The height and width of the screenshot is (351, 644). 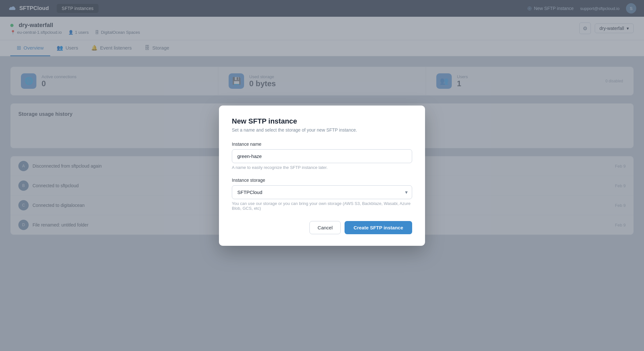 I want to click on instance-storage-select: SFTPCloud AWS S3 Backblaze Wasabi Azure …, so click(x=322, y=192).